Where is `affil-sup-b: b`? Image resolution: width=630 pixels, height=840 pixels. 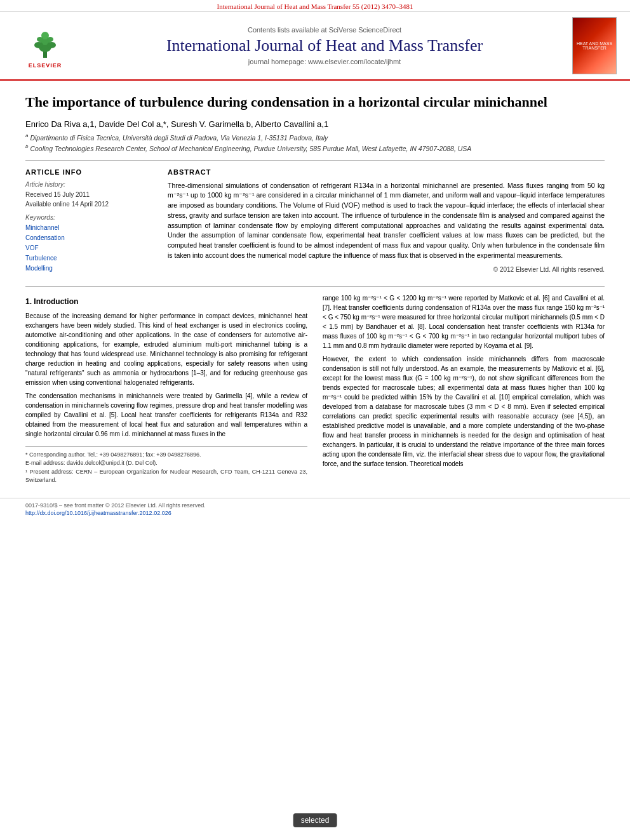 affil-sup-b: b is located at coordinates (27, 146).